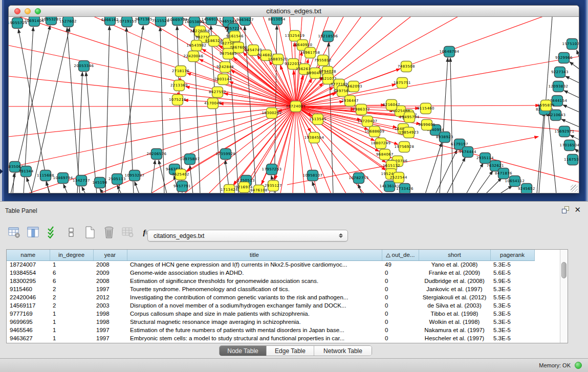  What do you see at coordinates (71, 232) in the screenshot?
I see `unselect-all-icon` at bounding box center [71, 232].